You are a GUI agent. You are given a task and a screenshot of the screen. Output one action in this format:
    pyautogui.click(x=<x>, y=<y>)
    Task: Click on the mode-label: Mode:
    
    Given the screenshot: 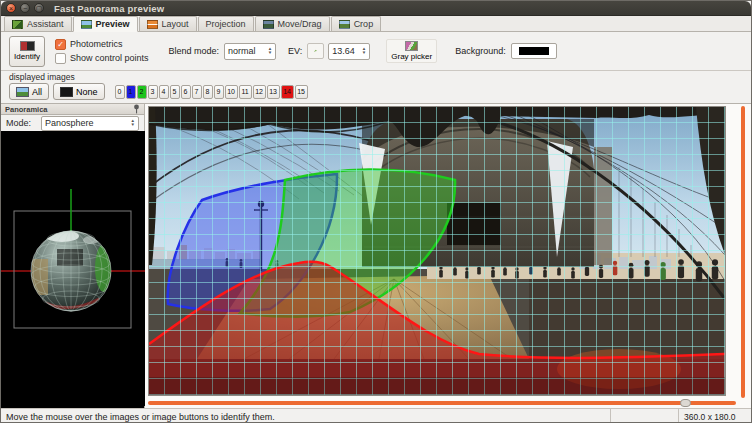 What is the action you would take?
    pyautogui.click(x=18, y=123)
    